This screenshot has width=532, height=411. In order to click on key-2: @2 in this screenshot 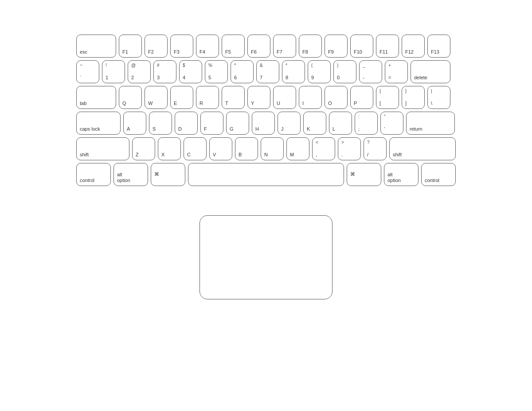, I will do `click(139, 72)`.